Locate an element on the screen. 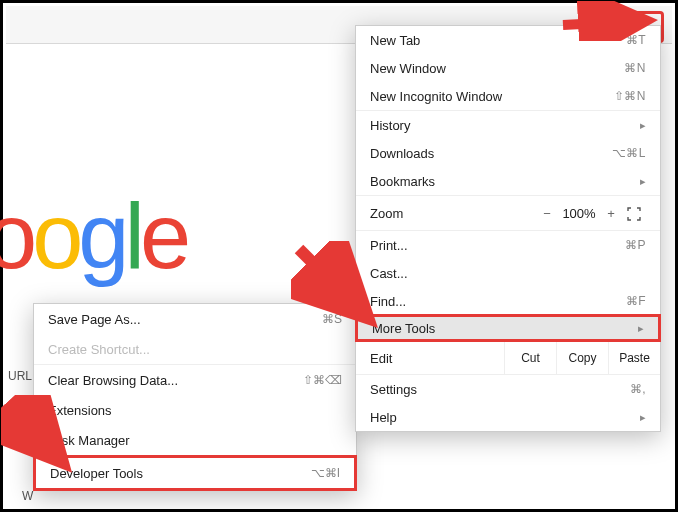  menu-history: History▸ is located at coordinates (508, 125).